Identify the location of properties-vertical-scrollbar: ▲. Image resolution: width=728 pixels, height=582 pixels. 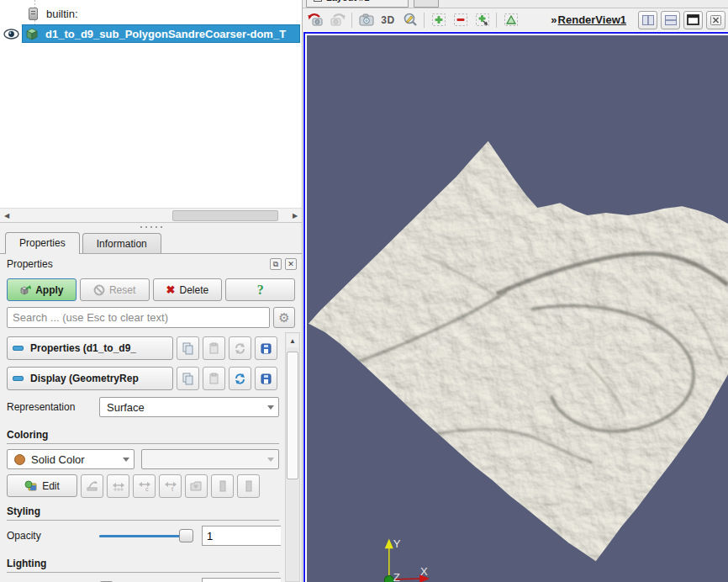
(293, 458).